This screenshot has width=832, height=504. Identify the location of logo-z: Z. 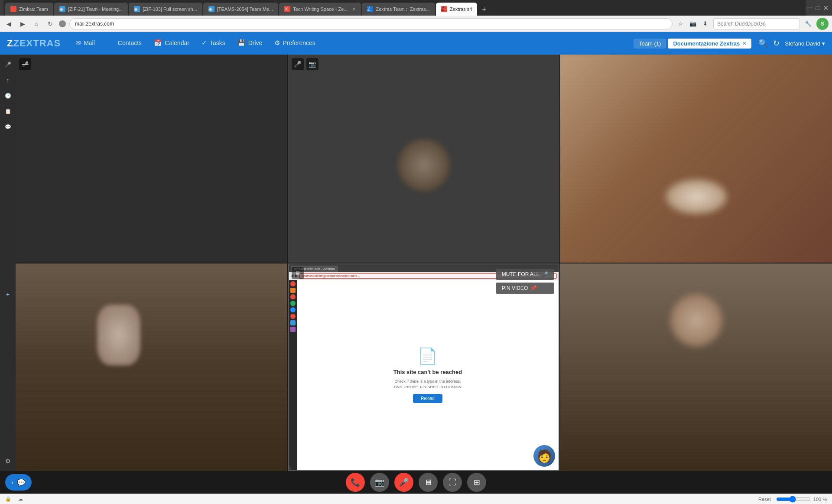
(10, 43).